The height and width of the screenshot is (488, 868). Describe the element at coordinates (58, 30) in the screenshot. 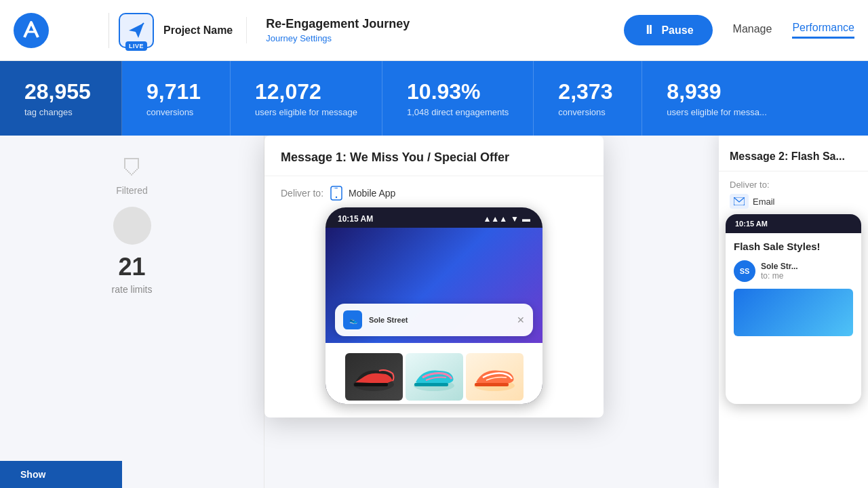

I see `logo-area` at that location.